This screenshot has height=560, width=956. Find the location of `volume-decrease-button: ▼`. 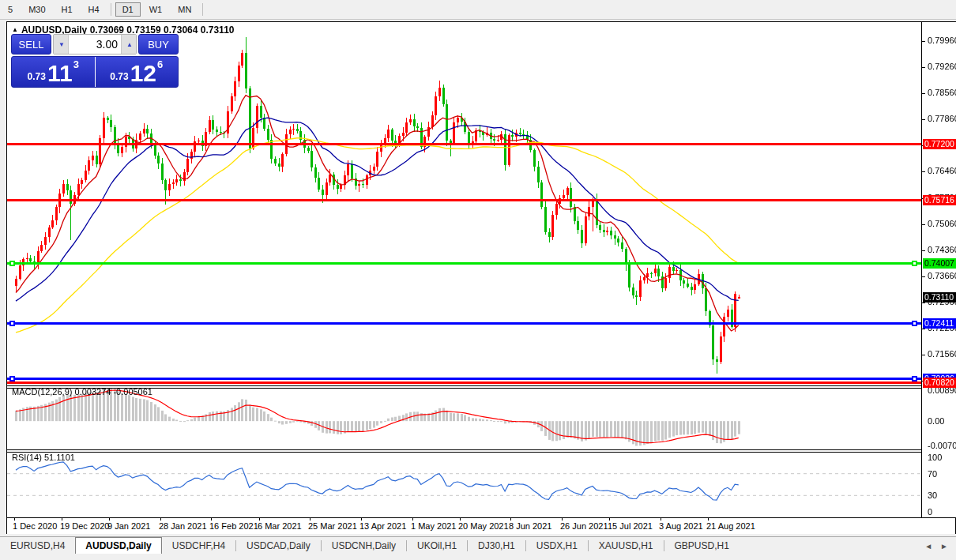

volume-decrease-button: ▼ is located at coordinates (61, 44).